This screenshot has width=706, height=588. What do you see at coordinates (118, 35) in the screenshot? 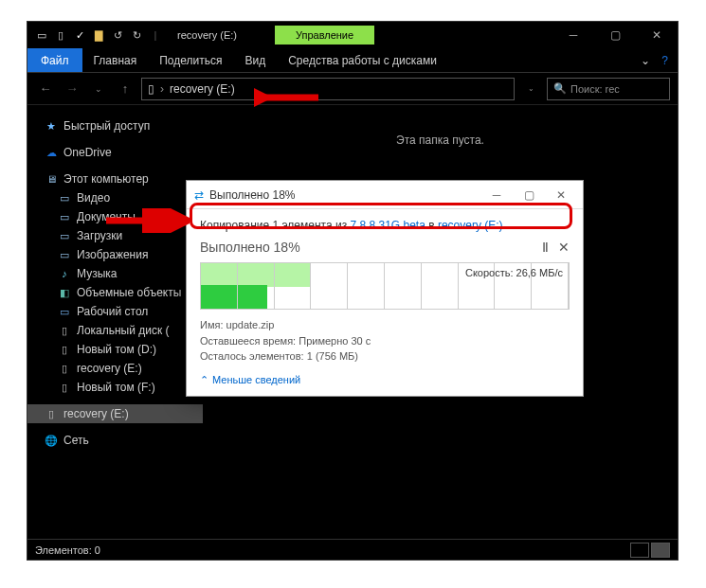
I see `qat-undo-icon: ↺` at bounding box center [118, 35].